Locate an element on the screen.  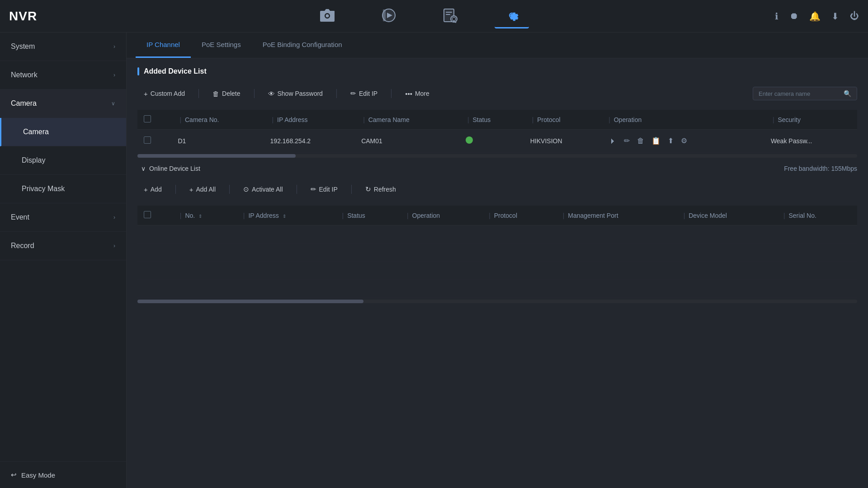
search-log-icon is located at coordinates (450, 15).